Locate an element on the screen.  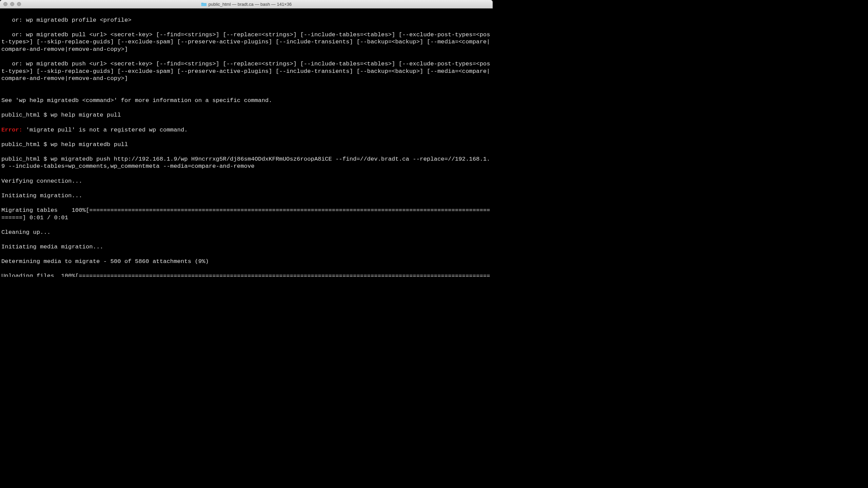
progress-line: Uploading files 100%[===================… is located at coordinates (246, 274).